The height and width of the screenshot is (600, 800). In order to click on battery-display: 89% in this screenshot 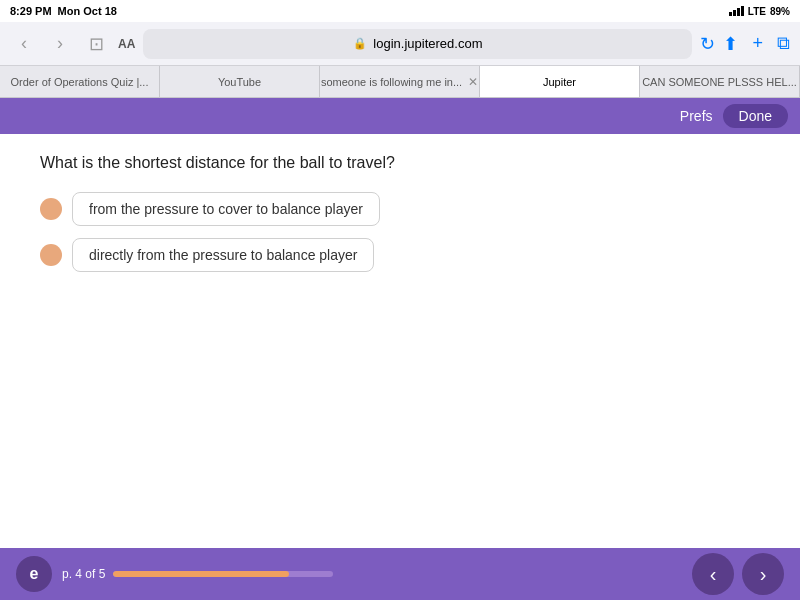, I will do `click(780, 12)`.